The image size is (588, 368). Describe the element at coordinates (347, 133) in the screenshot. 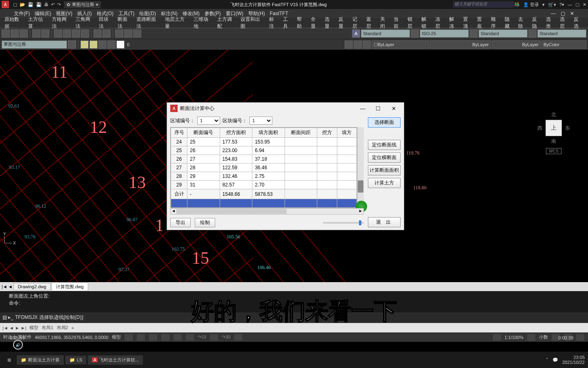

I see `table-header: 填方` at that location.